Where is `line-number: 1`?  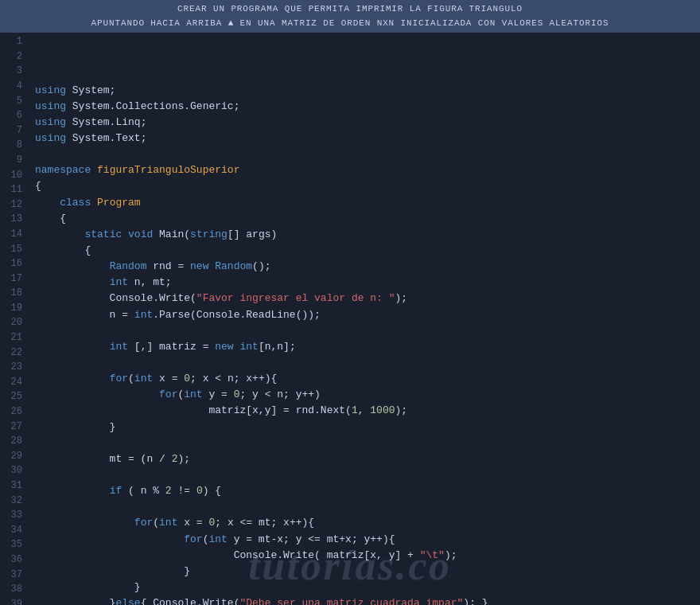 line-number: 1 is located at coordinates (11, 41).